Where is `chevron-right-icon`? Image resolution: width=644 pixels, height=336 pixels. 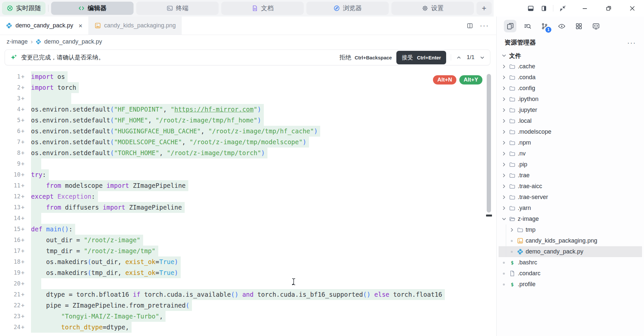
chevron-right-icon is located at coordinates (504, 154).